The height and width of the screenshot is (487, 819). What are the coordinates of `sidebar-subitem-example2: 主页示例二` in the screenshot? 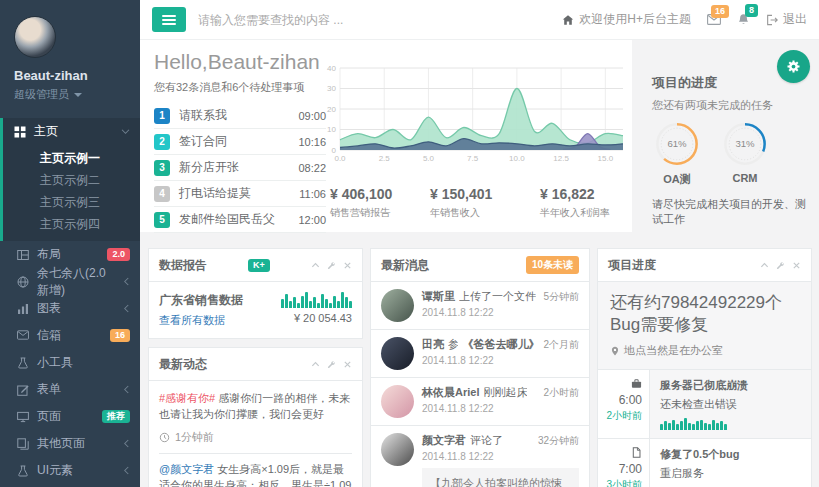 It's located at (72, 180).